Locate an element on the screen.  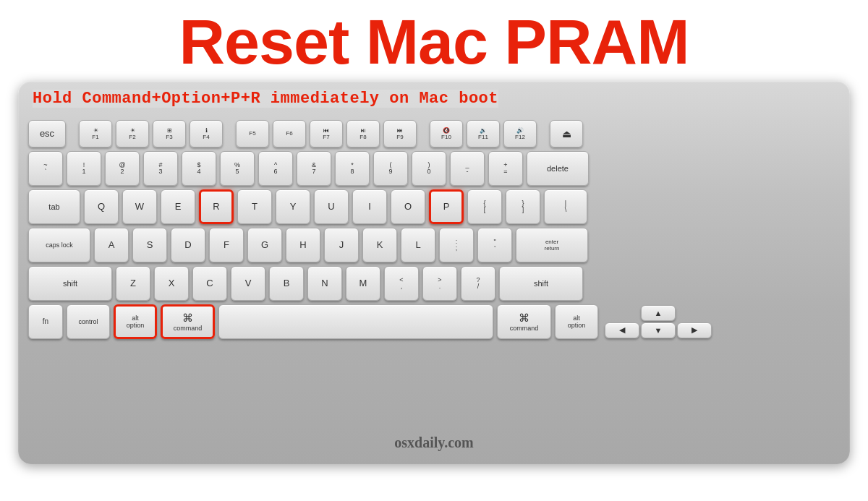
arrow-cluster: ▲ ◀ ▼ ▶ is located at coordinates (658, 322).